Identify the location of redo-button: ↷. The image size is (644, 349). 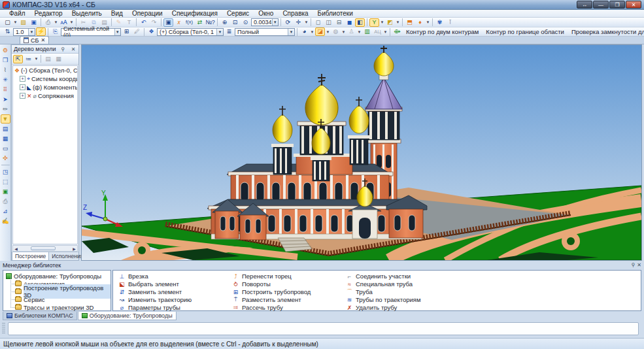
(154, 22).